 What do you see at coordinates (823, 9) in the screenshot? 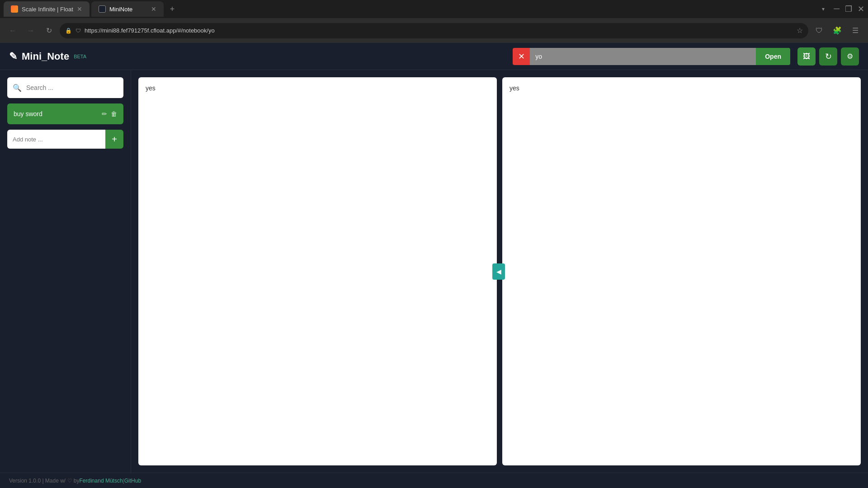
I see `tab-dropdown-icon: ▾` at bounding box center [823, 9].